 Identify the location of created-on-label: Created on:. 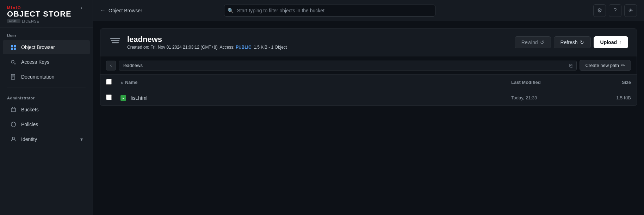
(138, 47).